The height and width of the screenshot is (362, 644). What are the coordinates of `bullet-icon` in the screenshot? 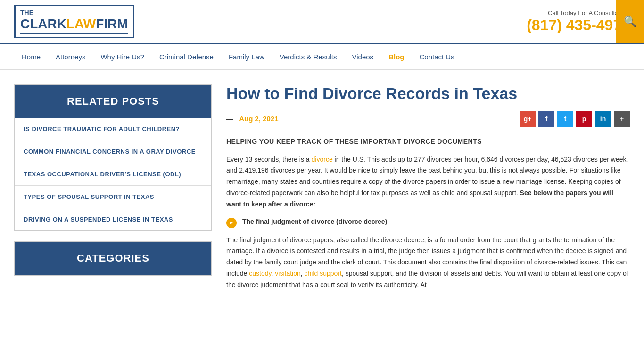 It's located at (231, 223).